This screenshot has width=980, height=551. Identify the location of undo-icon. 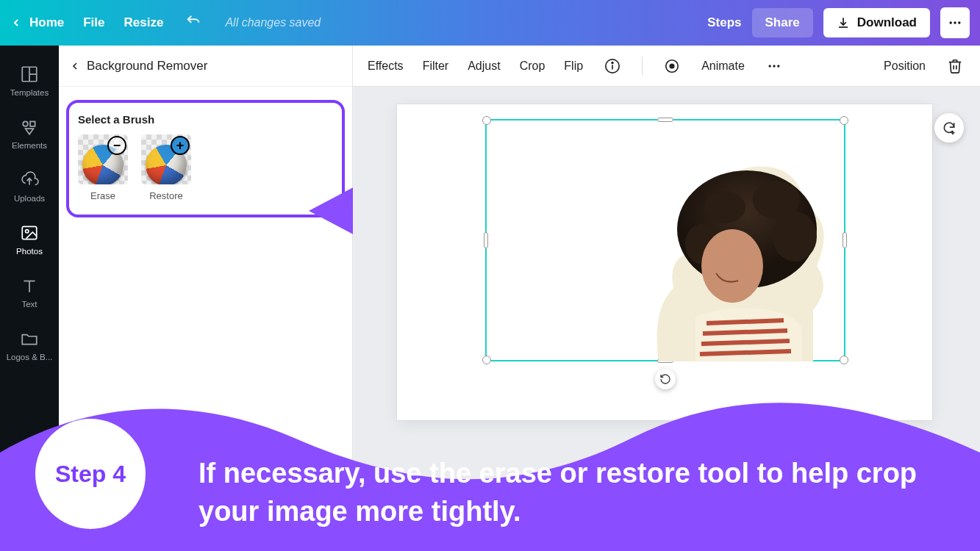
(193, 21).